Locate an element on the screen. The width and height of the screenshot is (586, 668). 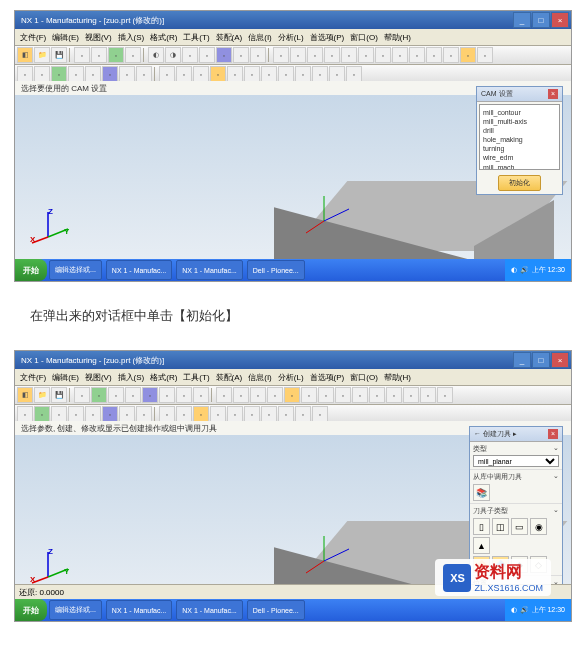
tool-save-icon: 💾 is located at coordinates (59, 55).